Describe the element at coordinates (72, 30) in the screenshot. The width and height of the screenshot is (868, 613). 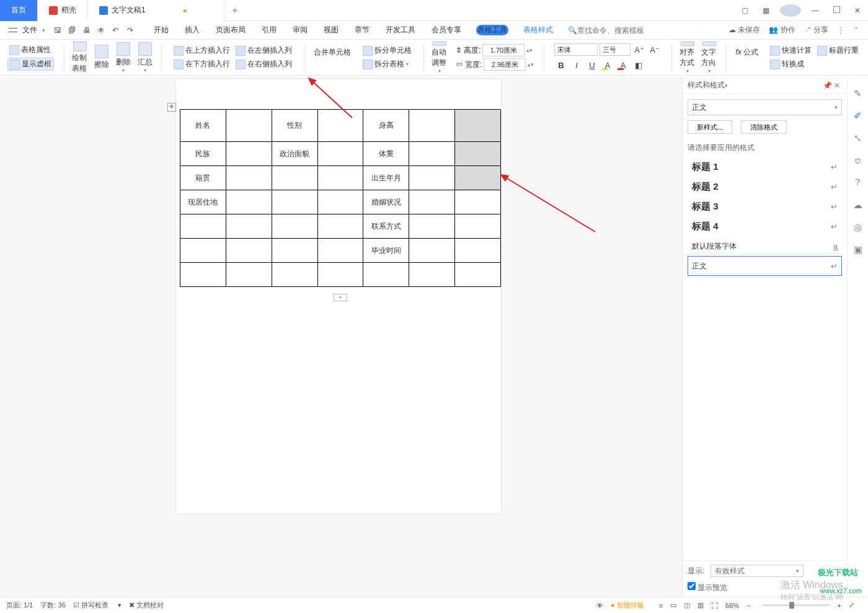
I see `save-as-icon: 🗐` at that location.